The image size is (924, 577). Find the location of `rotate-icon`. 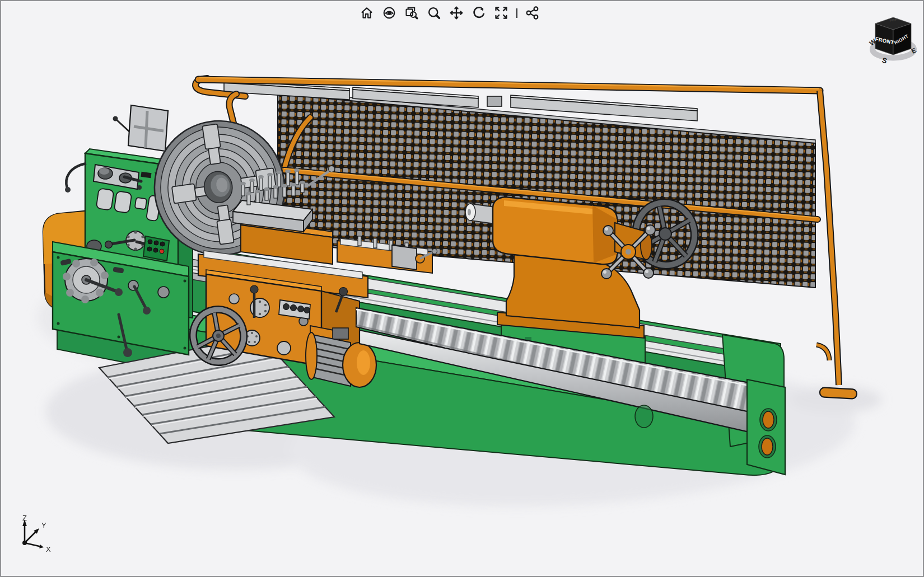

rotate-icon is located at coordinates (479, 13).